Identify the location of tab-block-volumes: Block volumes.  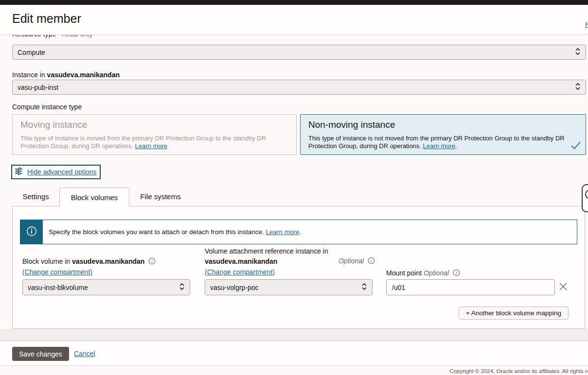
(94, 197).